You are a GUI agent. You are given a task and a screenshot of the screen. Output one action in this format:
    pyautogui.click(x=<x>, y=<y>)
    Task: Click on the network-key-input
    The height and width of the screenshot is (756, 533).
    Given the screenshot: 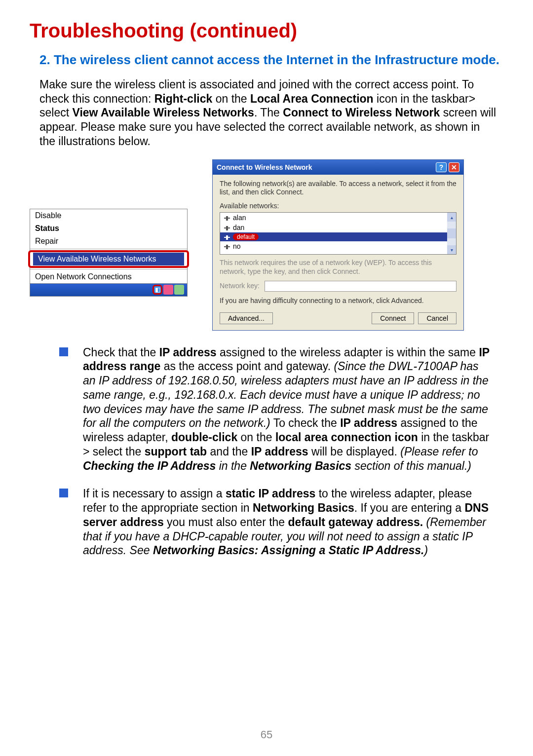 What is the action you would take?
    pyautogui.click(x=360, y=286)
    